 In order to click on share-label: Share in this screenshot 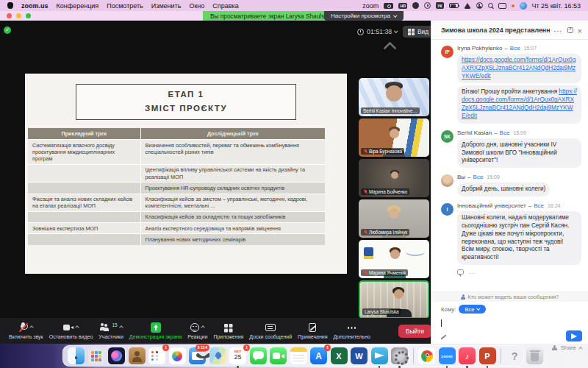, I will do `click(569, 347)`.